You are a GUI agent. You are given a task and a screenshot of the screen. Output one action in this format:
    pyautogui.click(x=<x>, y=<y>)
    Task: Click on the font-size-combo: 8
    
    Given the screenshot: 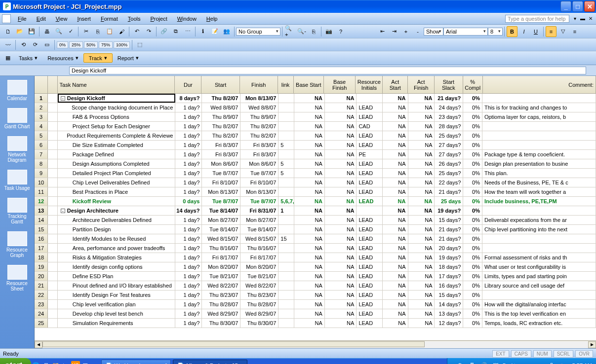 What is the action you would take?
    pyautogui.click(x=495, y=32)
    